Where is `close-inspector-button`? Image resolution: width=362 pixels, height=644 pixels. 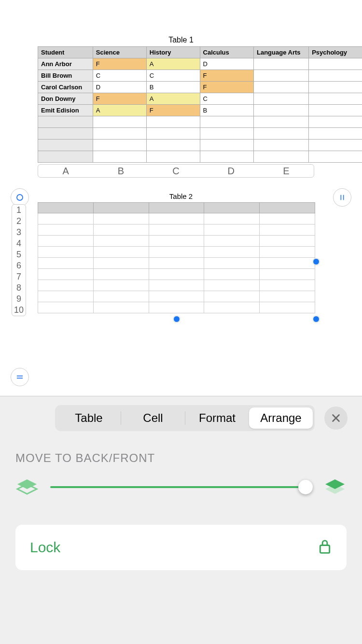
close-inspector-button is located at coordinates (336, 418).